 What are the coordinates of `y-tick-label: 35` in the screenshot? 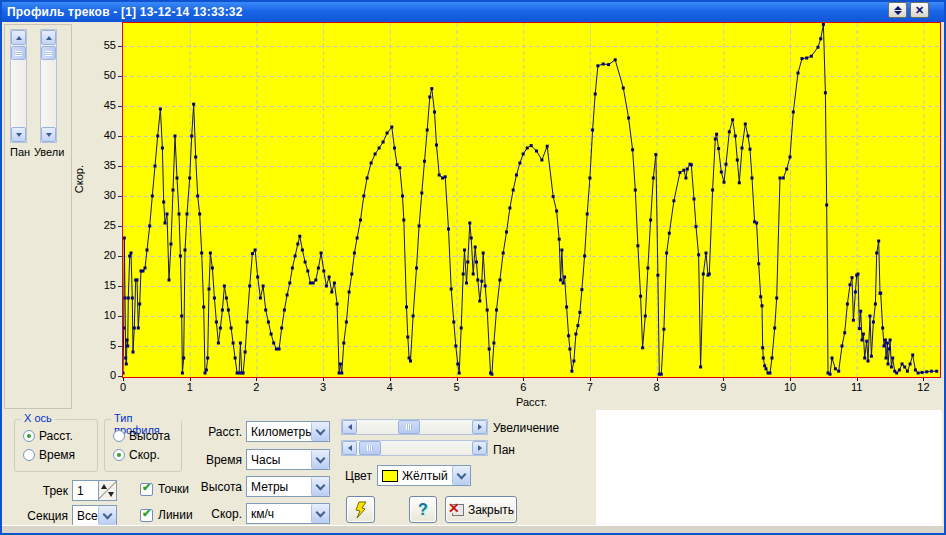 It's located at (102, 165).